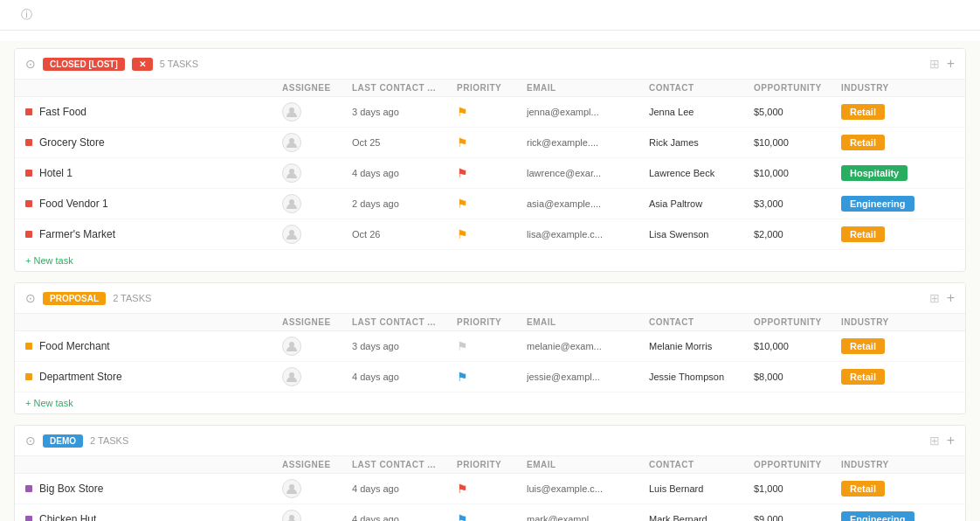 This screenshot has height=521, width=980. What do you see at coordinates (588, 142) in the screenshot?
I see `email: rick@example....` at bounding box center [588, 142].